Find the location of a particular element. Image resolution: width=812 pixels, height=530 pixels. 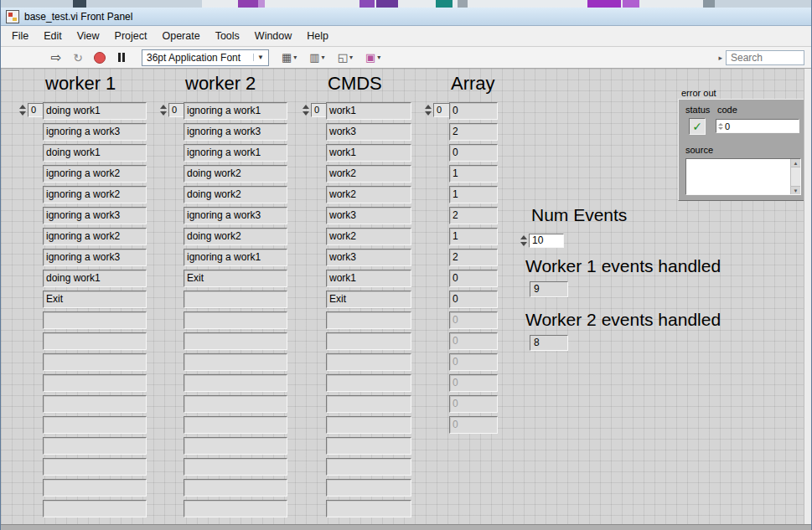

cmds-cell: Exit is located at coordinates (369, 300).